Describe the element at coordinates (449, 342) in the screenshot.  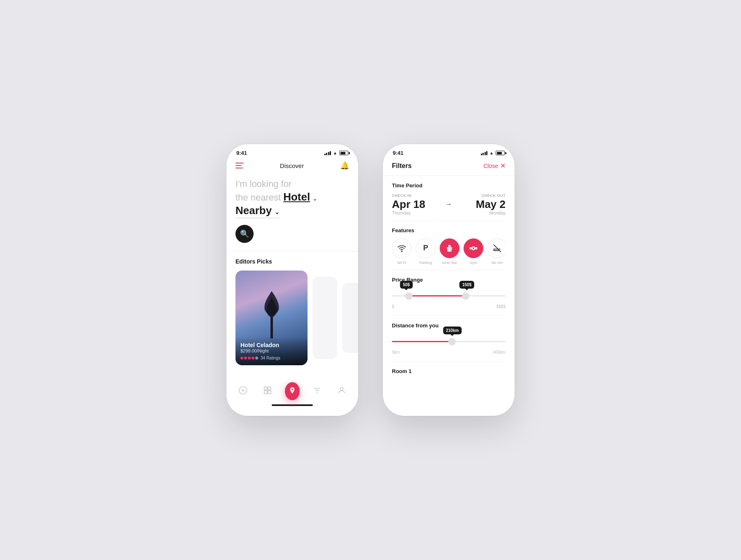
I see `distance-slider-track: 210km` at that location.